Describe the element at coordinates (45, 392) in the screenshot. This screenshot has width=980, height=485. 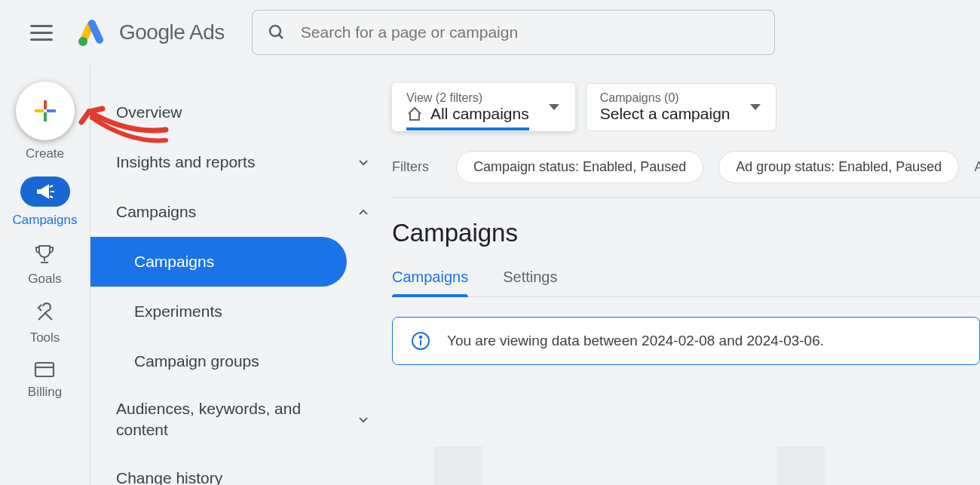
I see `billing-label: Billing` at that location.